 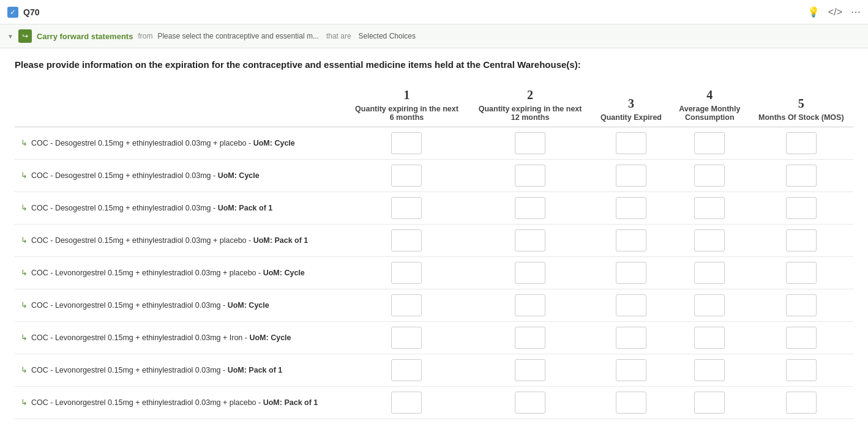 What do you see at coordinates (25, 36) in the screenshot?
I see `carry-forward-icon: ↪` at bounding box center [25, 36].